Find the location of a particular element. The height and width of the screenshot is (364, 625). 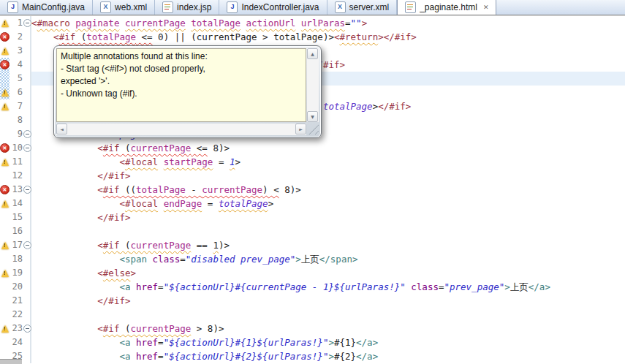

code-line-14: 14 <#local endPage = totalPage> is located at coordinates (313, 203).